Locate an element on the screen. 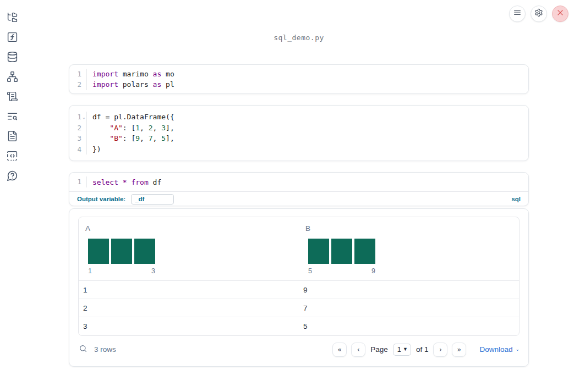  settings-button is located at coordinates (539, 14).